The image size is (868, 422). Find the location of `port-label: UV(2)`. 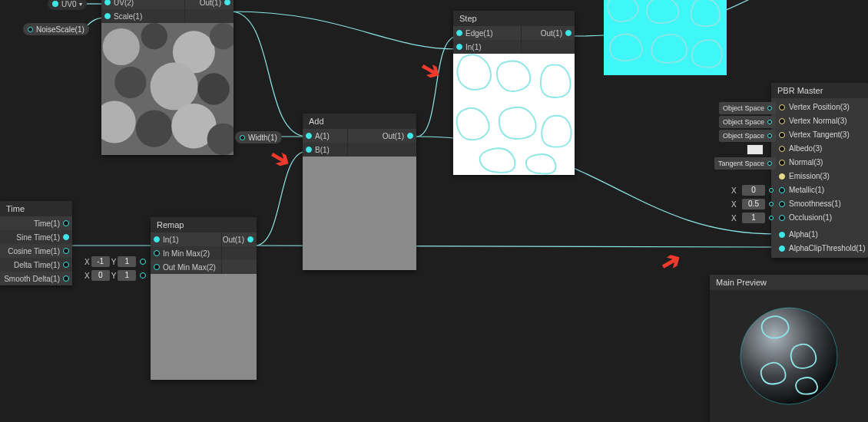

port-label: UV(2) is located at coordinates (124, 3).